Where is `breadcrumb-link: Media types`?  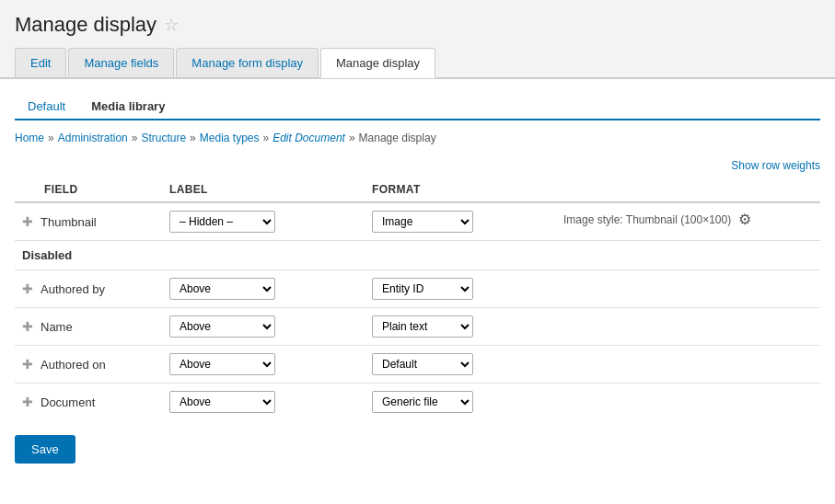 breadcrumb-link: Media types is located at coordinates (230, 138).